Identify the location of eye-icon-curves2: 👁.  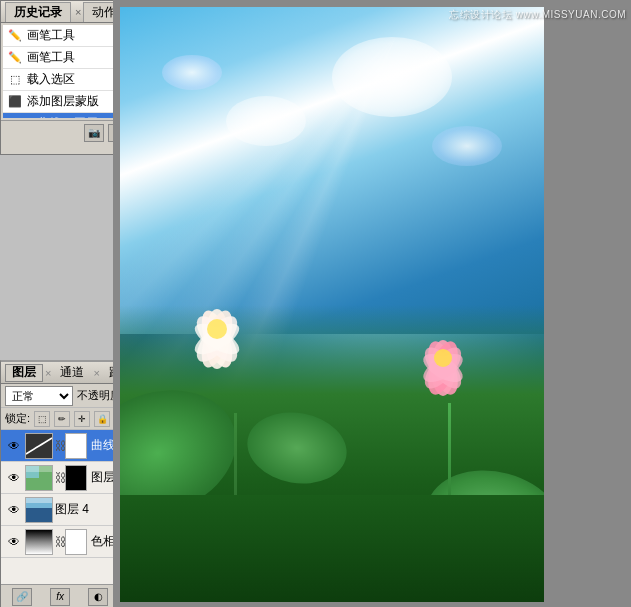
(14, 446).